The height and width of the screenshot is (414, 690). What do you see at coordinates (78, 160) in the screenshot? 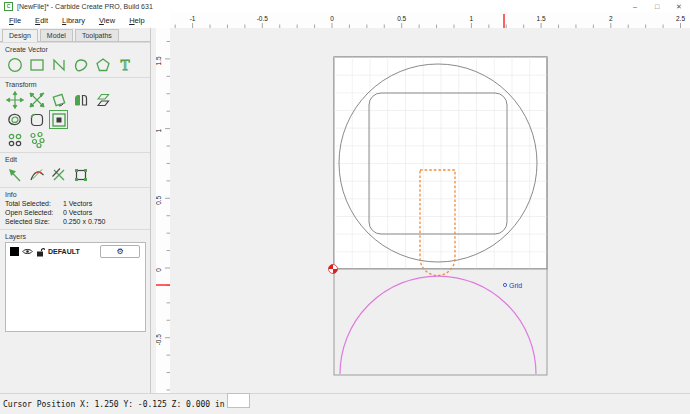
I see `edit-title: Edit` at bounding box center [78, 160].